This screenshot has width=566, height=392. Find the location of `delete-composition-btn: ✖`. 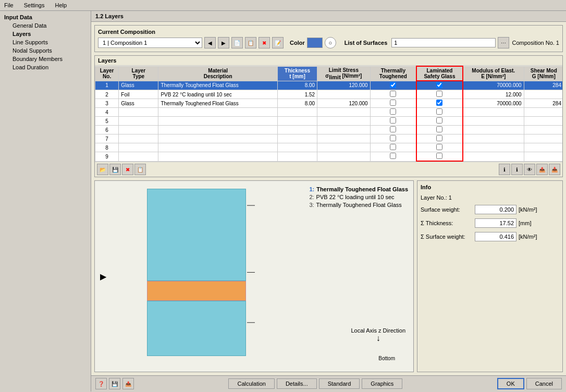

delete-composition-btn: ✖ is located at coordinates (264, 43).